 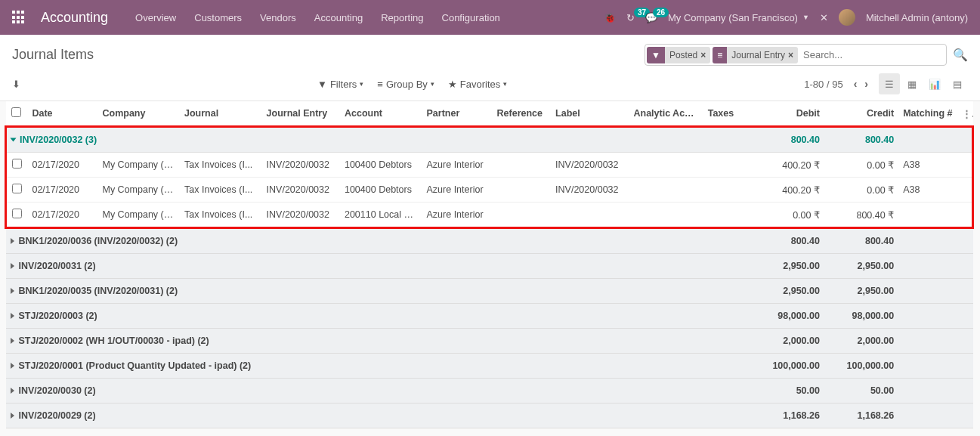 I want to click on col-journal: Journal, so click(x=221, y=114).